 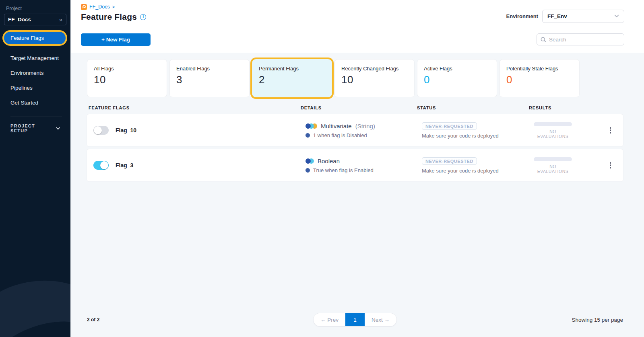 What do you see at coordinates (109, 17) in the screenshot?
I see `page-title: Feature Flags` at bounding box center [109, 17].